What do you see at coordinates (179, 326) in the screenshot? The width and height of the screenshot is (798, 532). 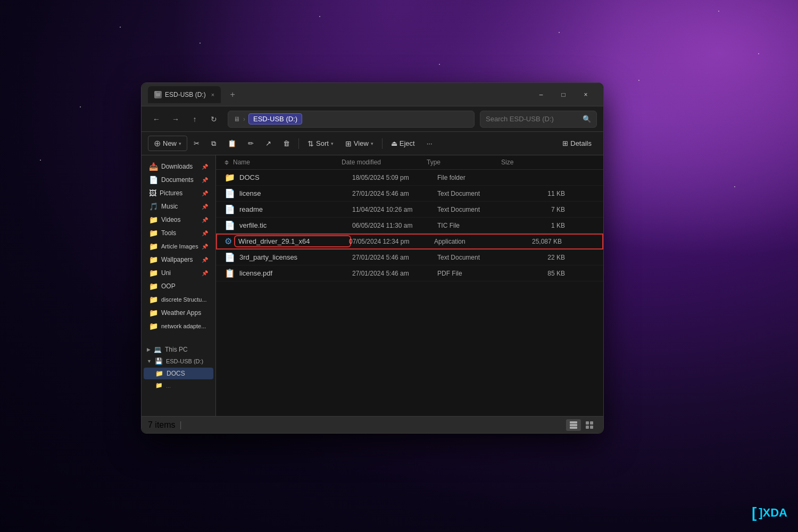 I see `sidebar-item-network-adapter: 📁 network adapte...` at bounding box center [179, 326].